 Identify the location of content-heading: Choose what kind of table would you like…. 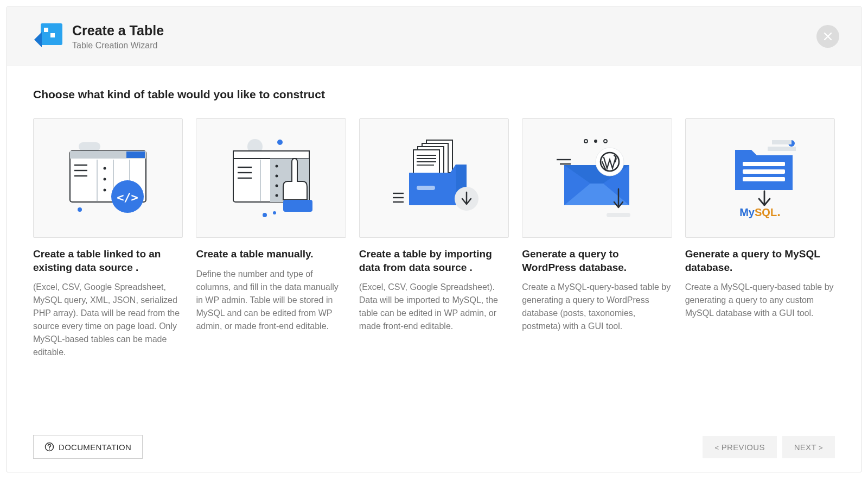
(434, 94).